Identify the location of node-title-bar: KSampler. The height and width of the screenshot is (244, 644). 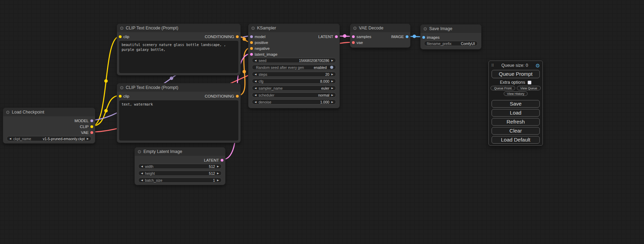
(294, 28).